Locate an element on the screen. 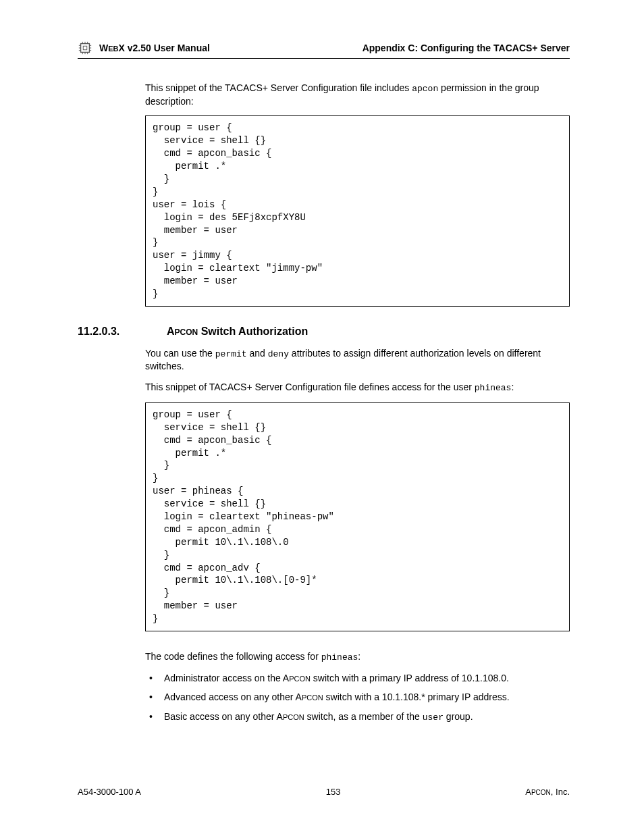 This screenshot has height=834, width=644. intro-paragraph: This snippet of the TACACS+ Server Confi… is located at coordinates (358, 95).